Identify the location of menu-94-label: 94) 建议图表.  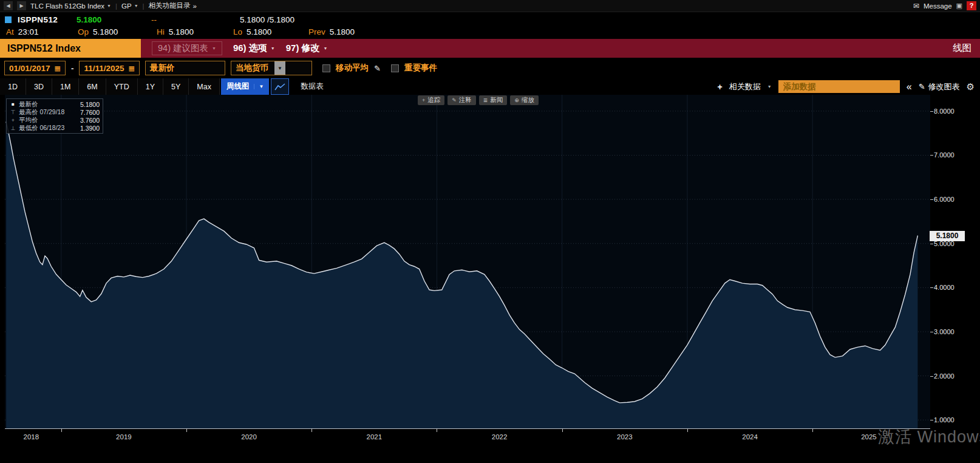
(183, 49).